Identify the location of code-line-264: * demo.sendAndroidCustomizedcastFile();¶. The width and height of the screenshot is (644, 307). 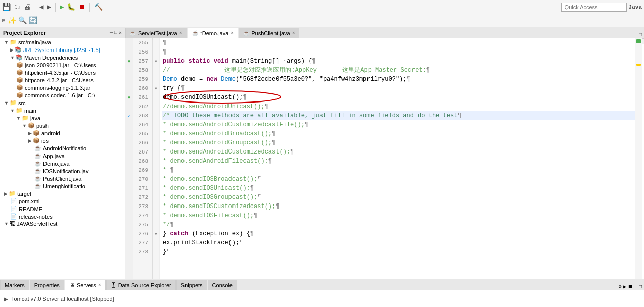
(398, 125).